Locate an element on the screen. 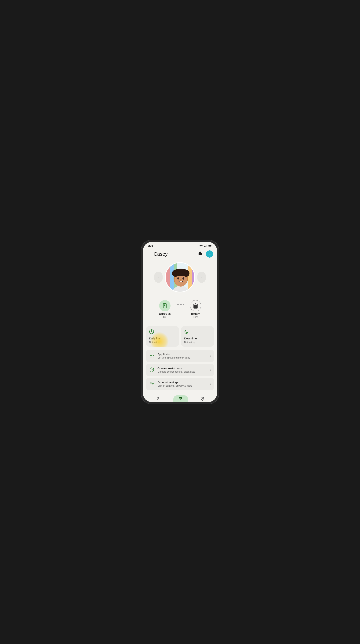  app-limits-item: App limits Set time limits and block app… is located at coordinates (180, 356).